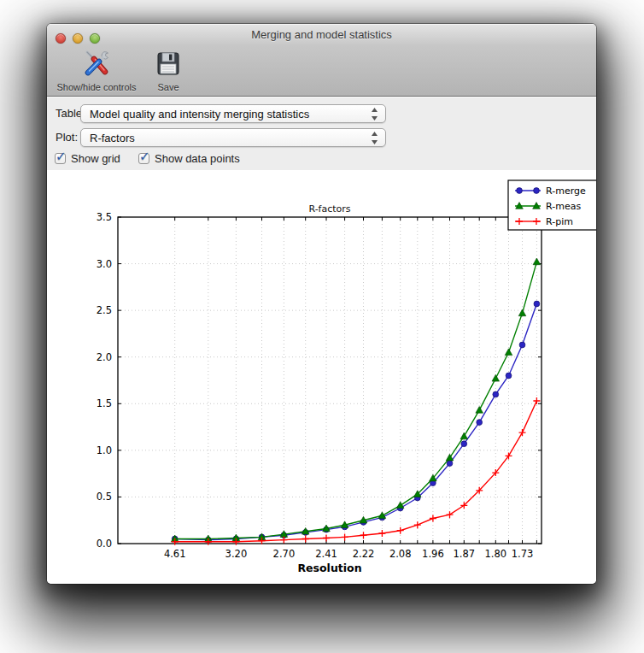 Image resolution: width=644 pixels, height=653 pixels. Describe the element at coordinates (330, 568) in the screenshot. I see `x-axis-label: Resolution` at that location.